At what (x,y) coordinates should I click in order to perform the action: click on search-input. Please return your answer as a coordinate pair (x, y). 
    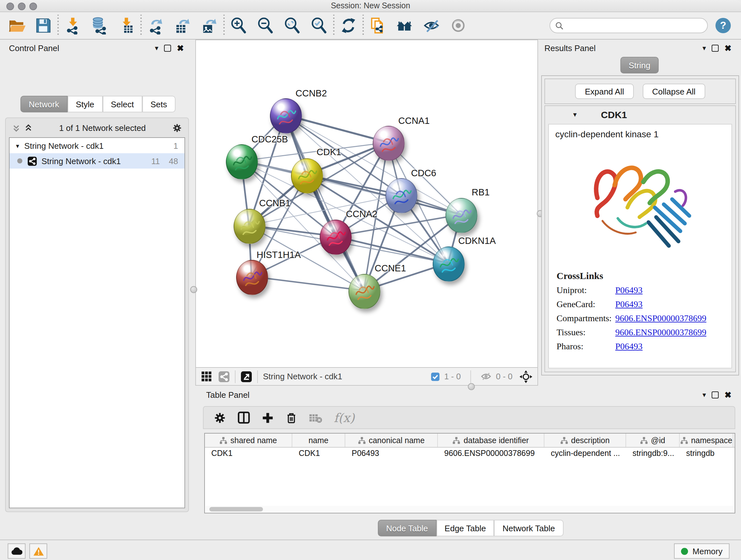
    Looking at the image, I should click on (633, 25).